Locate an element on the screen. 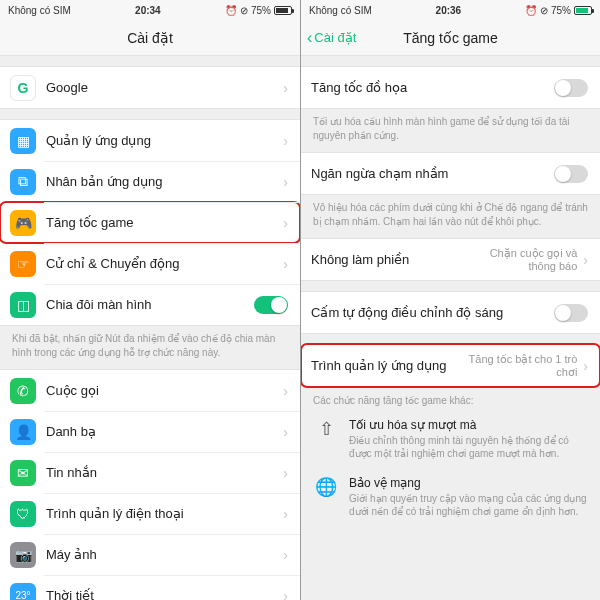  row-lock-brightness: Cấm tự động điều chỉnh độ sáng is located at coordinates (450, 312).